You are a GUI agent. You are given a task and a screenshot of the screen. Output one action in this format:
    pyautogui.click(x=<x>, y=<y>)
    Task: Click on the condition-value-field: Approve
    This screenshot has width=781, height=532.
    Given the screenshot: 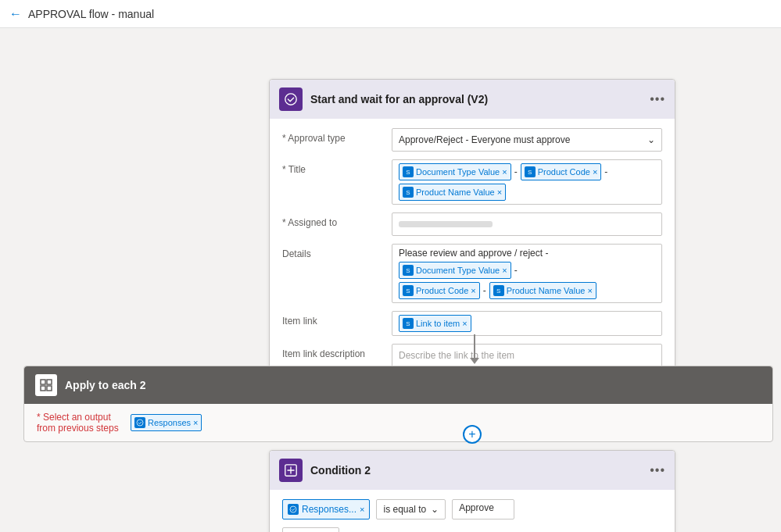 What is the action you would take?
    pyautogui.click(x=483, y=509)
    